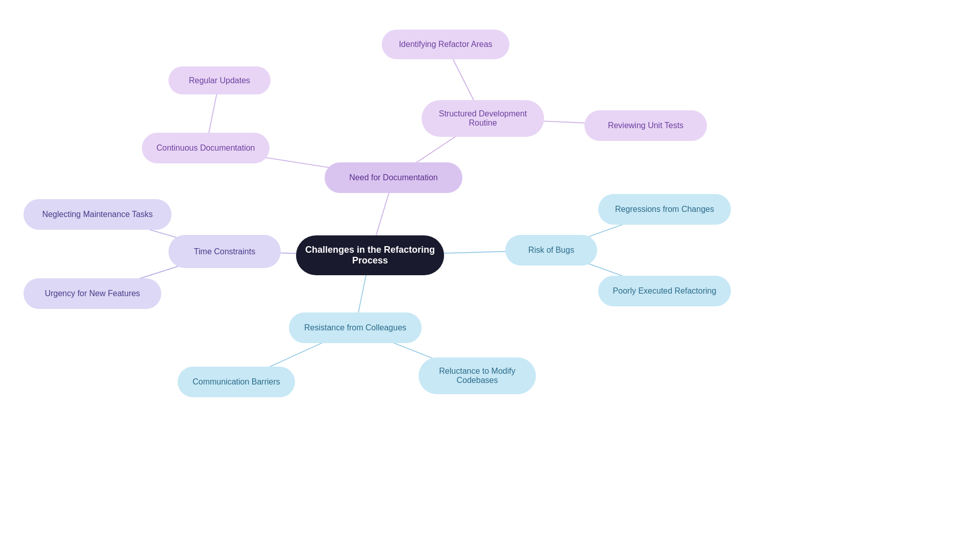 The width and height of the screenshot is (980, 553). Describe the element at coordinates (97, 214) in the screenshot. I see `node-neglecting: Neglecting Maintenance Tasks` at that location.